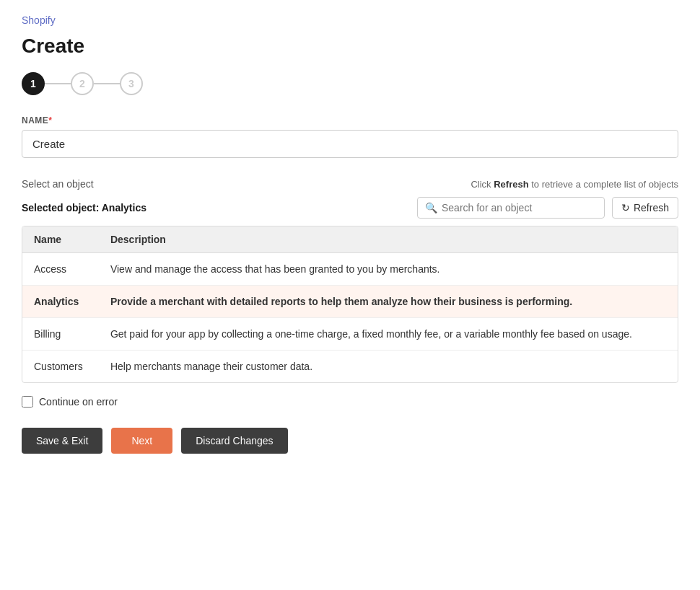 This screenshot has width=700, height=590. What do you see at coordinates (141, 441) in the screenshot?
I see `next-button: Next` at bounding box center [141, 441].